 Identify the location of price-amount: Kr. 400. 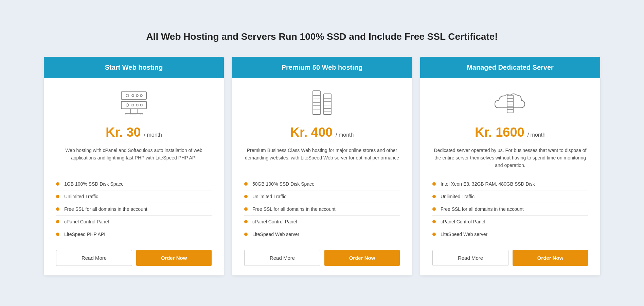
(312, 132).